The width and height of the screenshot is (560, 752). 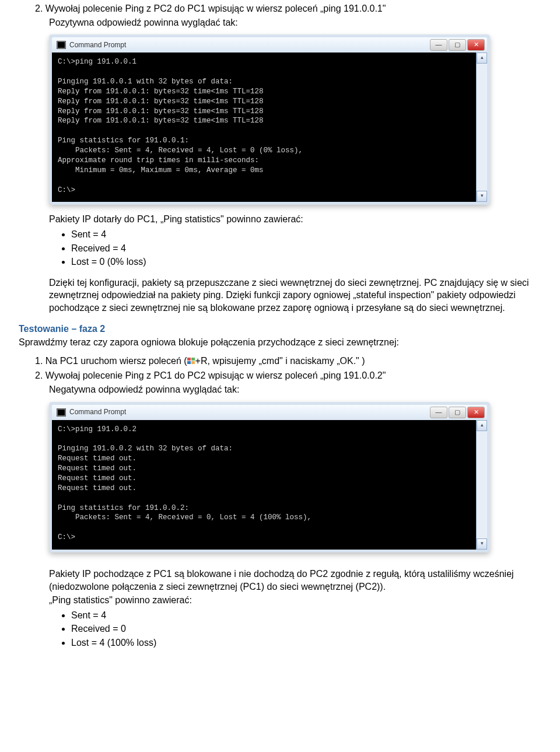 What do you see at coordinates (288, 376) in the screenshot?
I see `step-2b-text: 2. Wywołaj polecenie Ping z PC1 do PC2 w…` at bounding box center [288, 376].